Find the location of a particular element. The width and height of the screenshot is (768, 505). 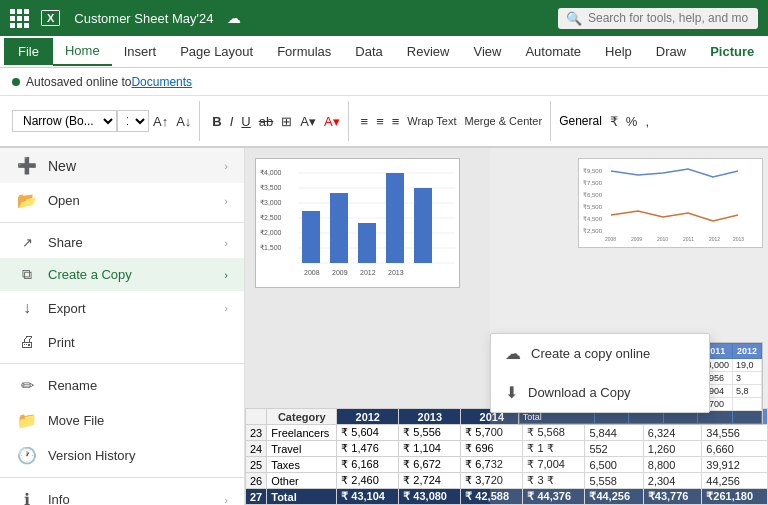

row-26-label: Other is located at coordinates (302, 481).